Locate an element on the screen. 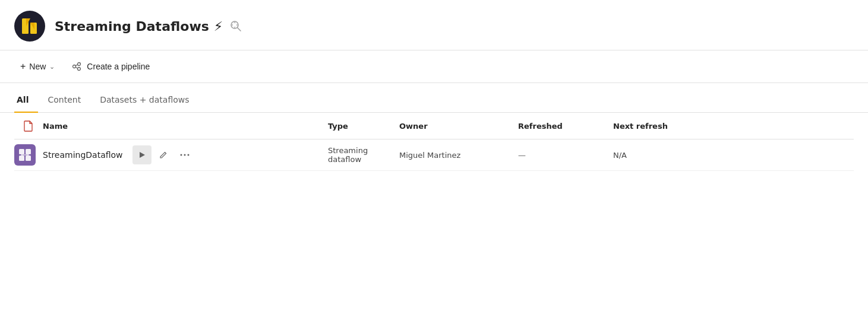 The image size is (868, 311). cell-type: Streaming dataflow is located at coordinates (364, 155).